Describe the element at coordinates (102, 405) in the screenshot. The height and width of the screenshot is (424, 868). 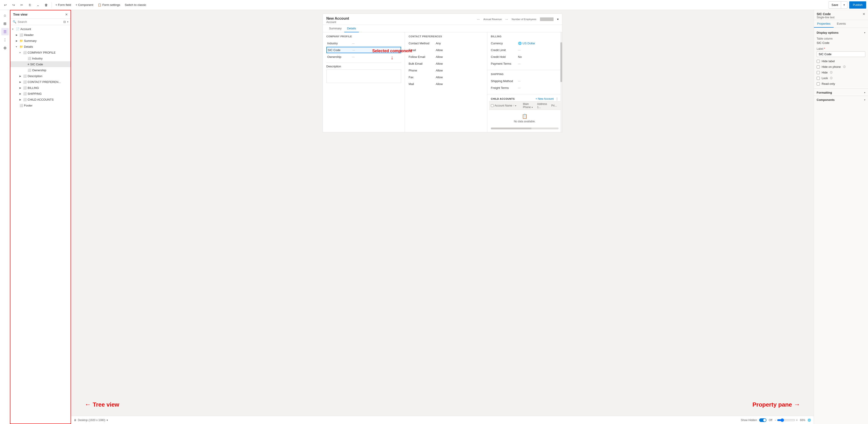
I see `treeview-annotation: ← Tree view` at that location.